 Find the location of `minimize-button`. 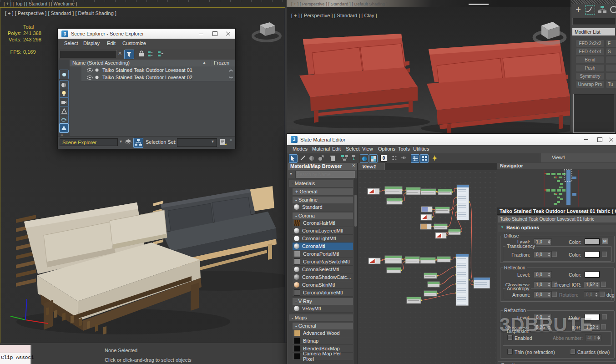

minimize-button is located at coordinates (201, 34).